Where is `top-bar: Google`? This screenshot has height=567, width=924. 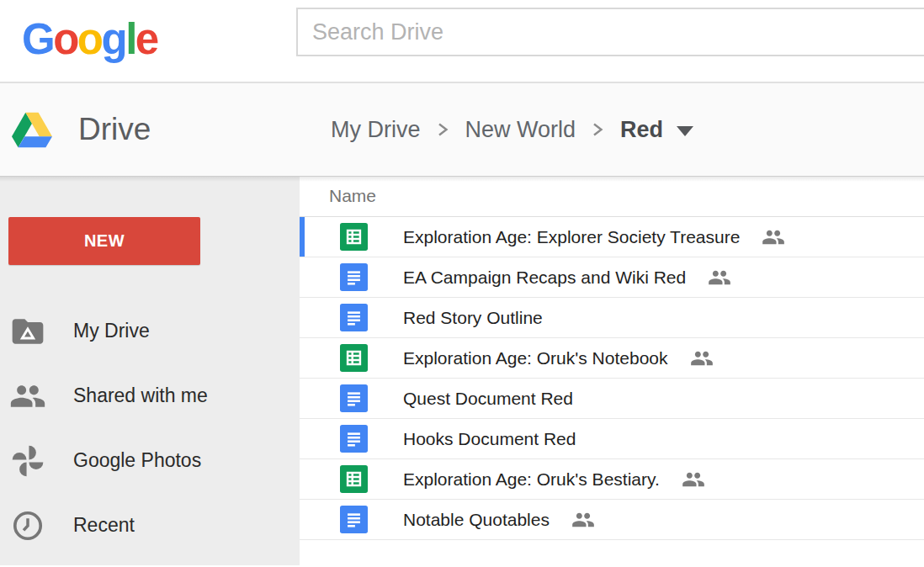 top-bar: Google is located at coordinates (462, 42).